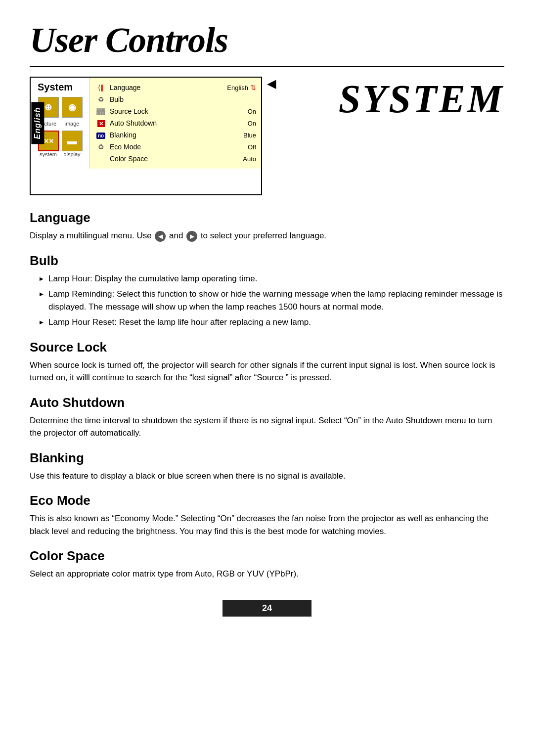 This screenshot has height=756, width=534. I want to click on blanking-text: Use this feature to display a black or b…, so click(267, 476).